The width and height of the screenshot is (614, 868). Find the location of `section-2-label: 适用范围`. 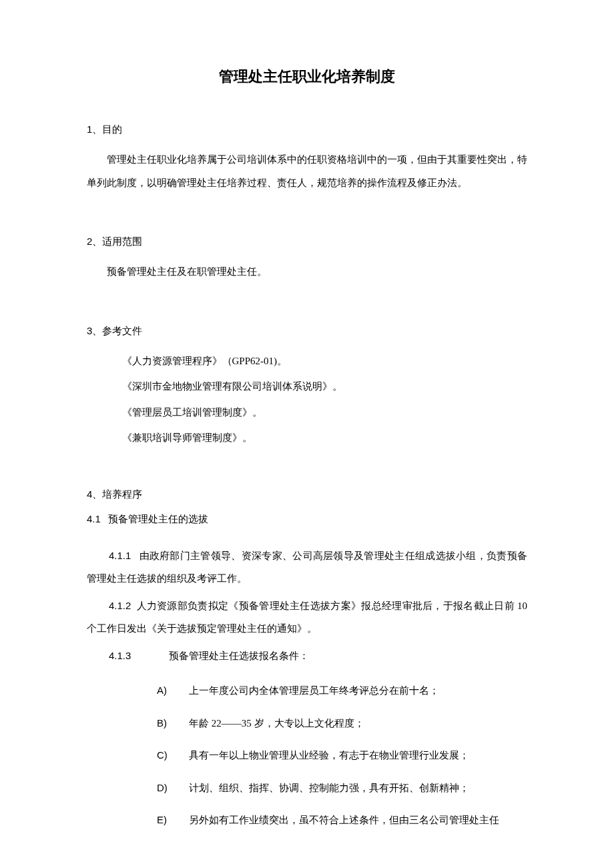

section-2-label: 适用范围 is located at coordinates (122, 242).